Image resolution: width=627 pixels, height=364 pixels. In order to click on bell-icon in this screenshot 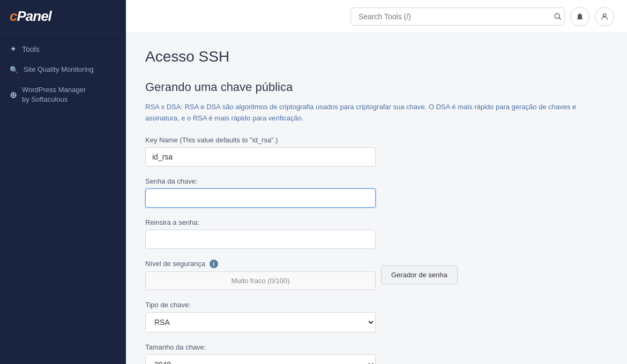, I will do `click(580, 17)`.